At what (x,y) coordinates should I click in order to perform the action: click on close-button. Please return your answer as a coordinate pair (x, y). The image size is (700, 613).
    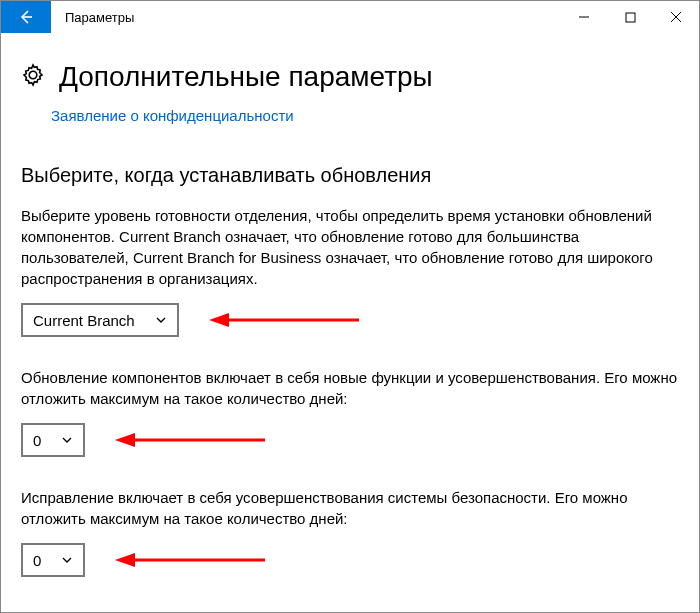
    Looking at the image, I should click on (676, 17).